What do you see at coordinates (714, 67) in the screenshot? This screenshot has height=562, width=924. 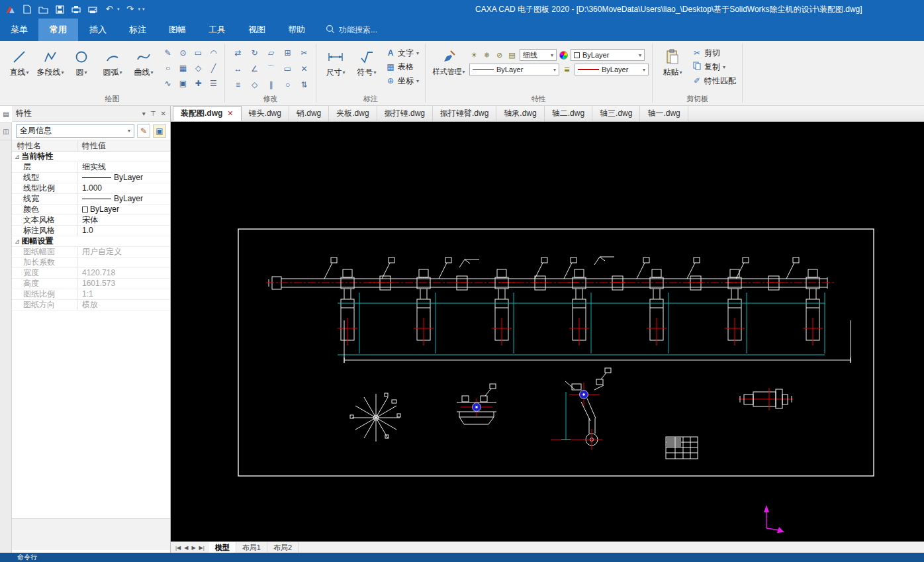 I see `copy-button: 复制▾` at bounding box center [714, 67].